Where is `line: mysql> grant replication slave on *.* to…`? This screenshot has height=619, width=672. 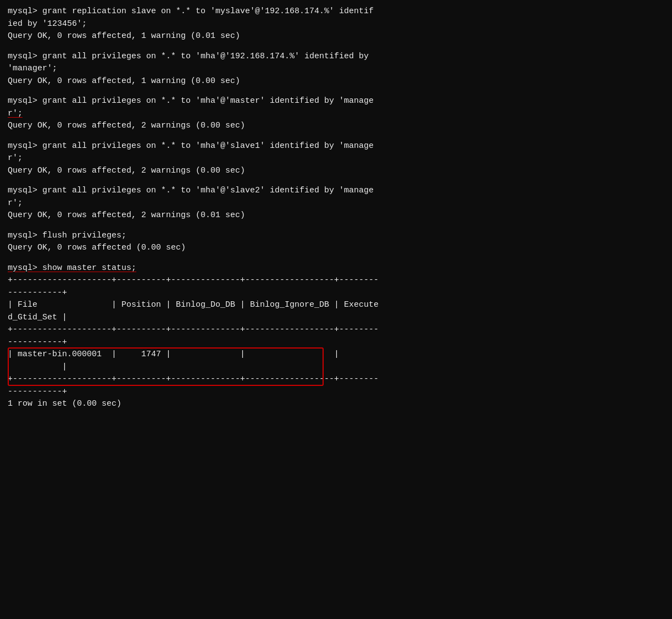
line: mysql> grant replication slave on *.* to… is located at coordinates (336, 12).